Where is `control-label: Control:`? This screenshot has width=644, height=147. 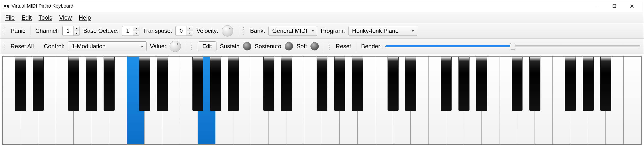
control-label: Control: is located at coordinates (54, 46).